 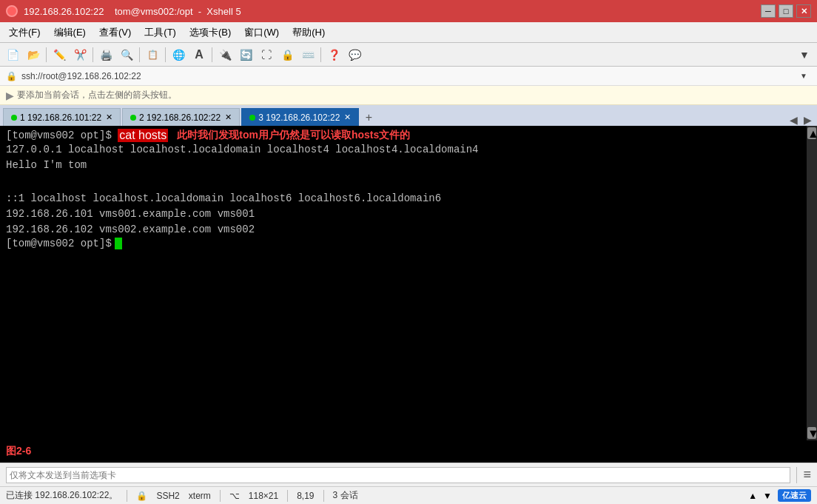 I want to click on tb-keyboard: ⌨️, so click(x=308, y=55).